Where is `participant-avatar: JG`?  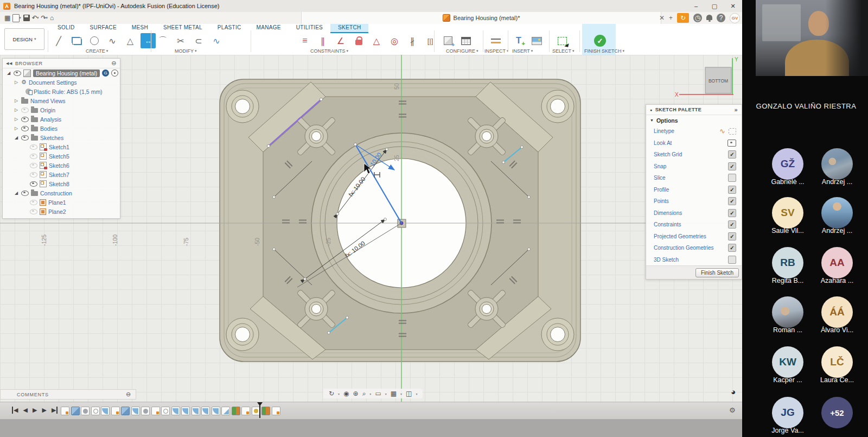
participant-avatar: JG is located at coordinates (788, 413).